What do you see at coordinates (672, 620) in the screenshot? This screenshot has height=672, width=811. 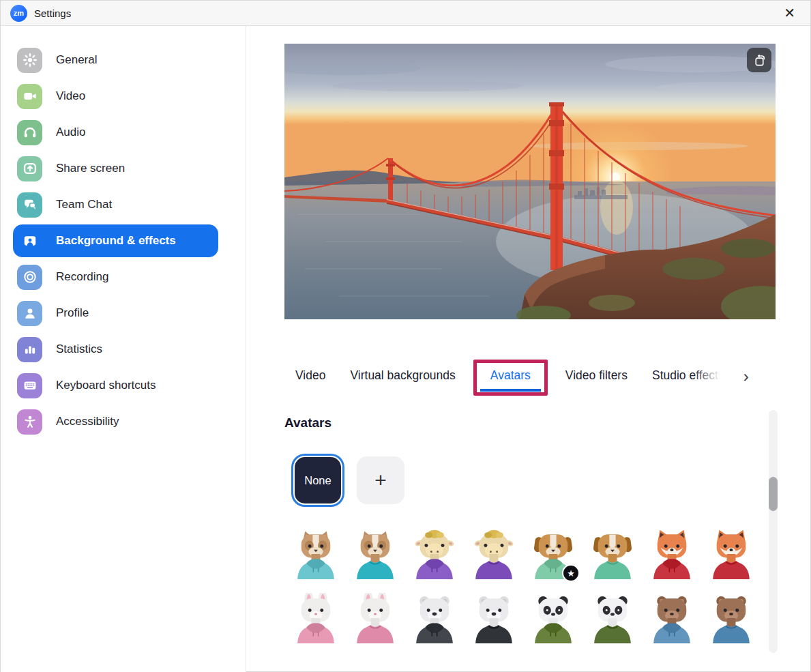 I see `avatar-bear-hoodie` at bounding box center [672, 620].